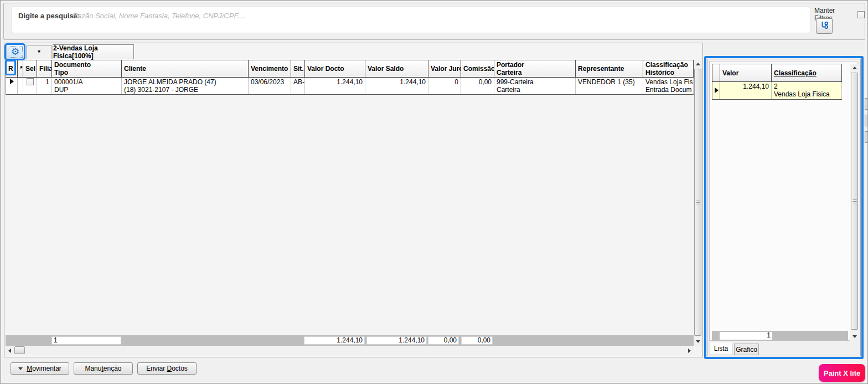  Describe the element at coordinates (270, 69) in the screenshot. I see `column-header-vencimento: Vencimento` at that location.